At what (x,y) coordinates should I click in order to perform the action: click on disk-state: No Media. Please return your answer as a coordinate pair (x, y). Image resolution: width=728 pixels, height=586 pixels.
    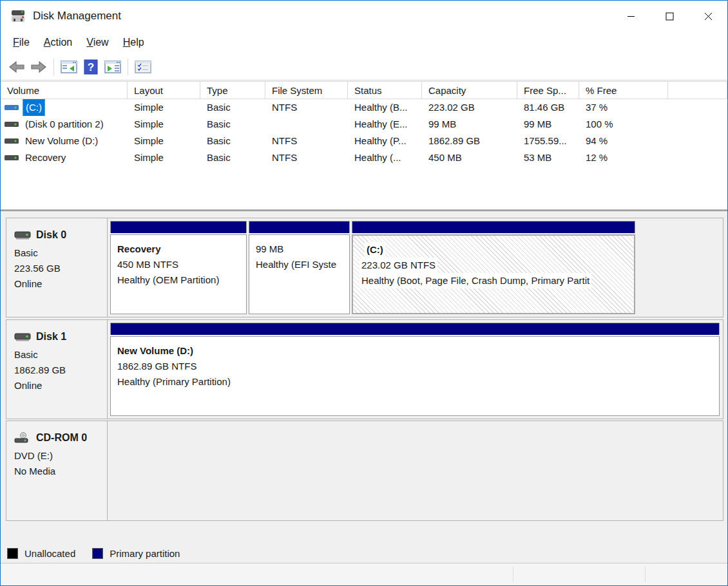
    Looking at the image, I should click on (61, 471).